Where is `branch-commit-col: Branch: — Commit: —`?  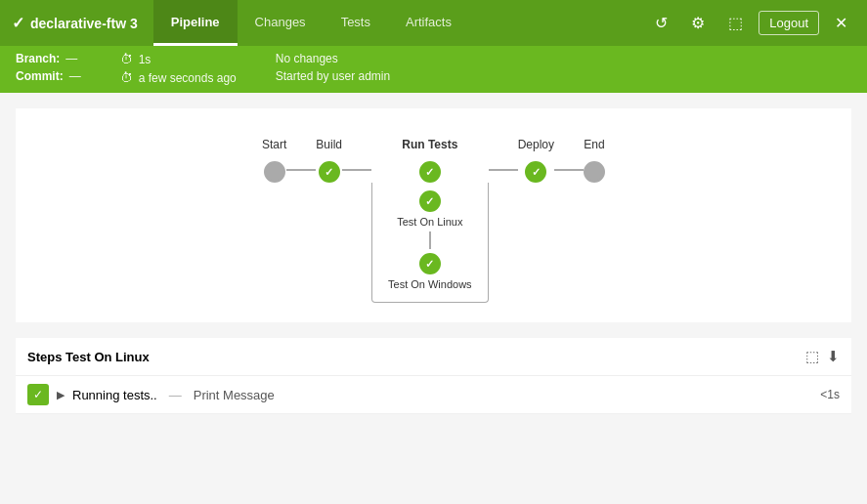
branch-commit-col: Branch: — Commit: — is located at coordinates (49, 67).